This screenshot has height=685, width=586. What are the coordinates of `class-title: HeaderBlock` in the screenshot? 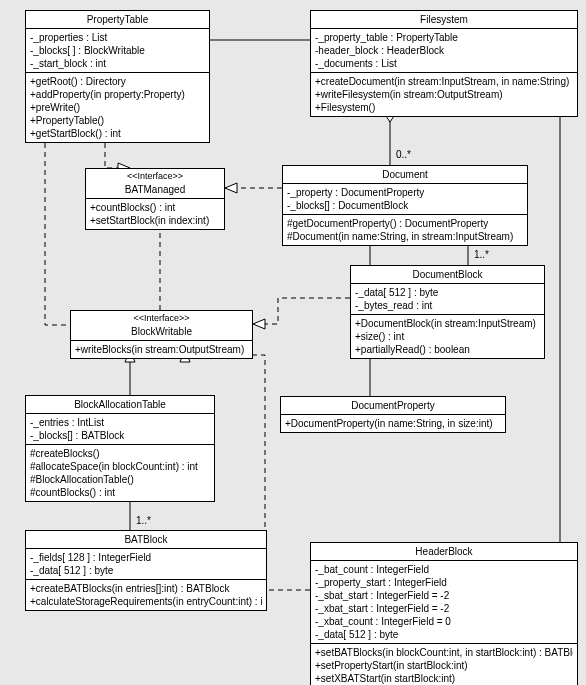 It's located at (444, 552).